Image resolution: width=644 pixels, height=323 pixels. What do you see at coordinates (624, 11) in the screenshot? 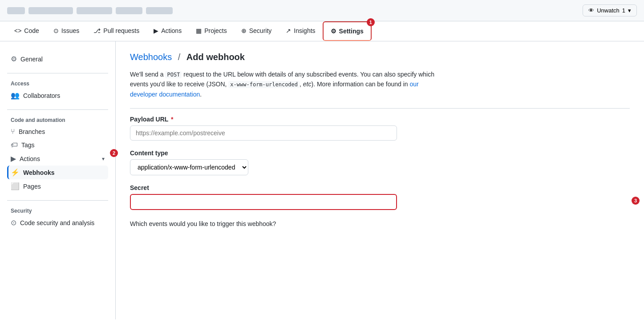
I see `unwatch-count: 1` at bounding box center [624, 11].